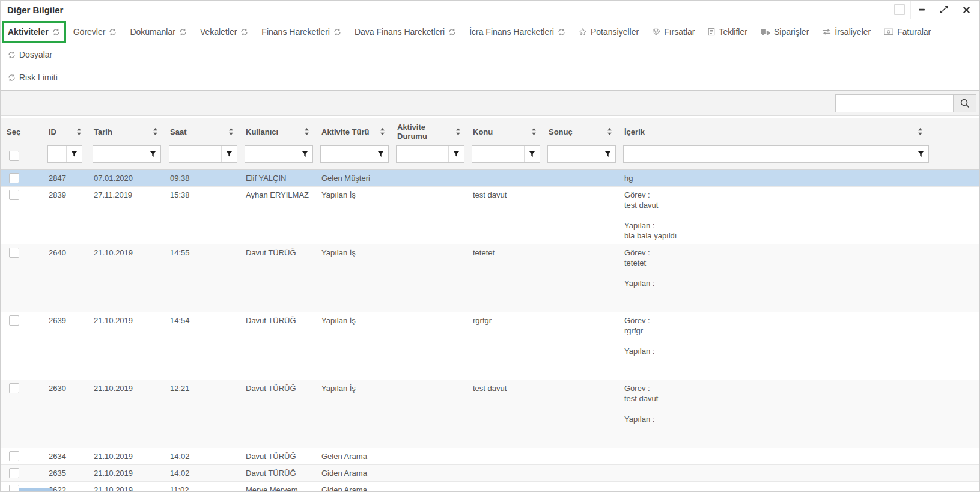  Describe the element at coordinates (727, 32) in the screenshot. I see `tab-teklifler: Teklifler` at that location.